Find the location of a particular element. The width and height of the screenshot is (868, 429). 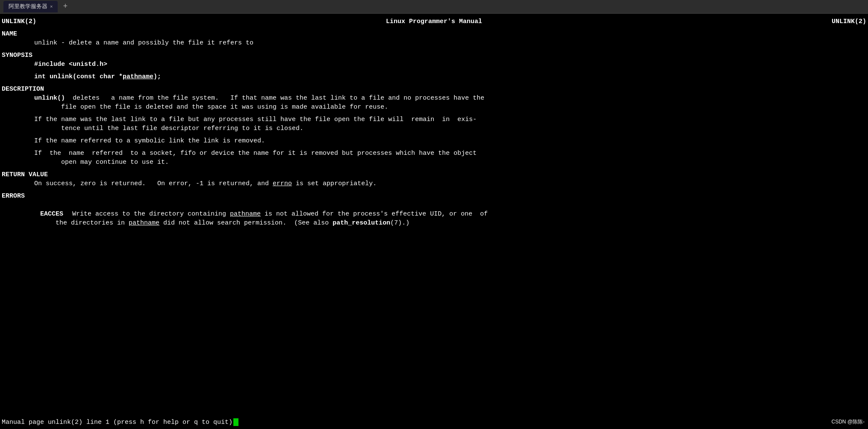

synopsis-proto: int unlink(const char *pathname); is located at coordinates (450, 77).